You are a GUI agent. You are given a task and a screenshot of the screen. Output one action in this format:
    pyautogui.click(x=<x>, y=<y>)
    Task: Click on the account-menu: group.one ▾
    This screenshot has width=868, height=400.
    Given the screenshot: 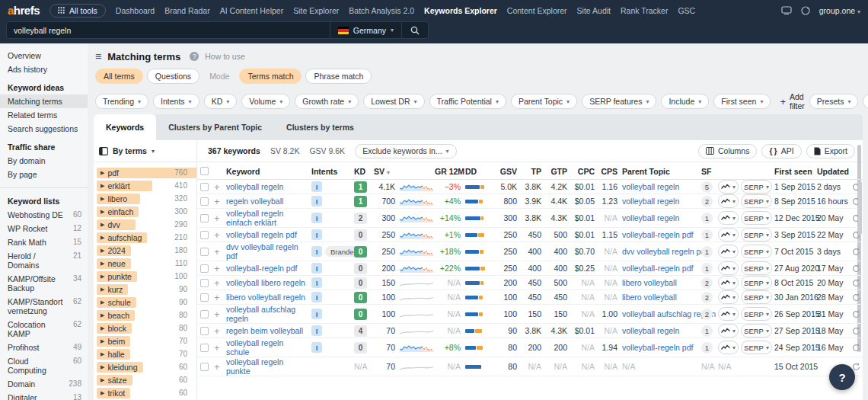 What is the action you would take?
    pyautogui.click(x=840, y=11)
    